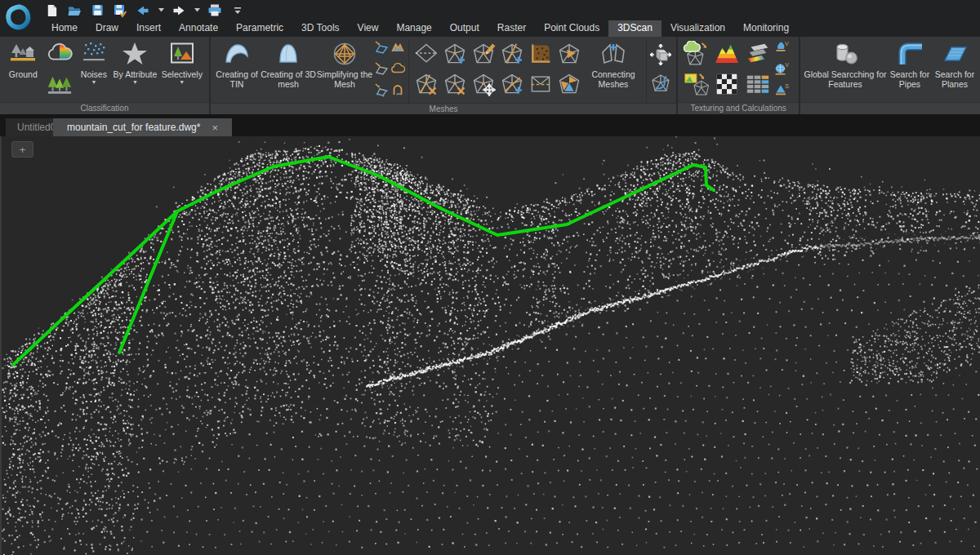  What do you see at coordinates (136, 82) in the screenshot?
I see `by-attribute-dropdown-icon: ▼` at bounding box center [136, 82].